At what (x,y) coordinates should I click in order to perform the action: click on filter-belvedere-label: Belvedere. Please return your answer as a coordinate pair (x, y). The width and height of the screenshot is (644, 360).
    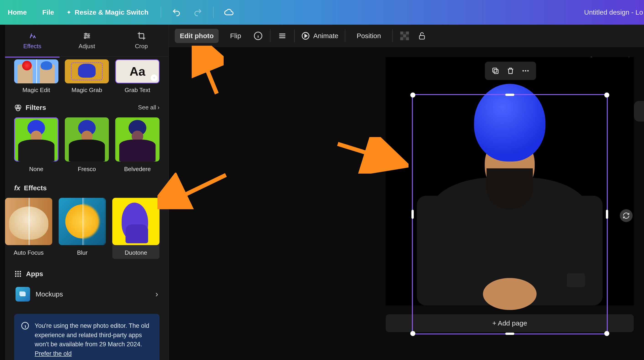
    Looking at the image, I should click on (138, 169).